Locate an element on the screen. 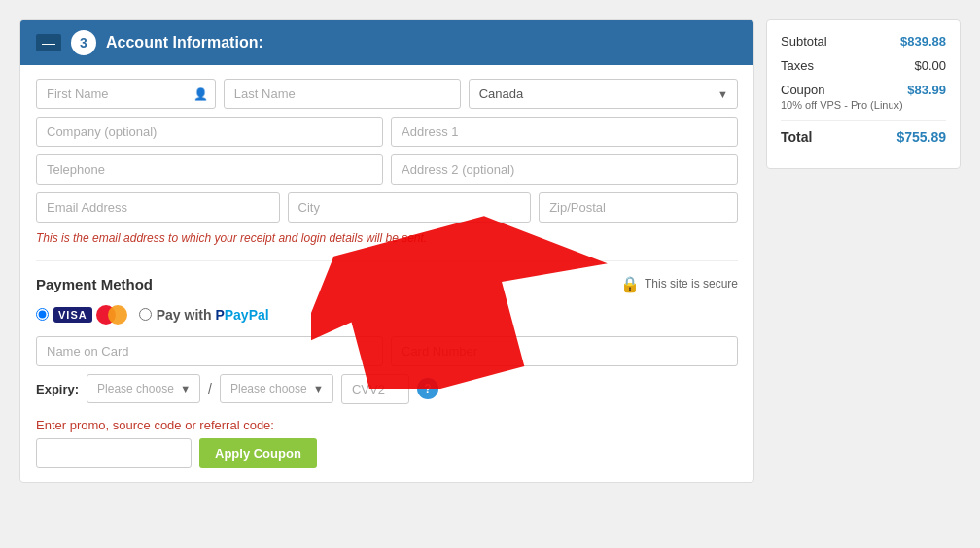 The width and height of the screenshot is (980, 548). person-icon: 👤 is located at coordinates (200, 94).